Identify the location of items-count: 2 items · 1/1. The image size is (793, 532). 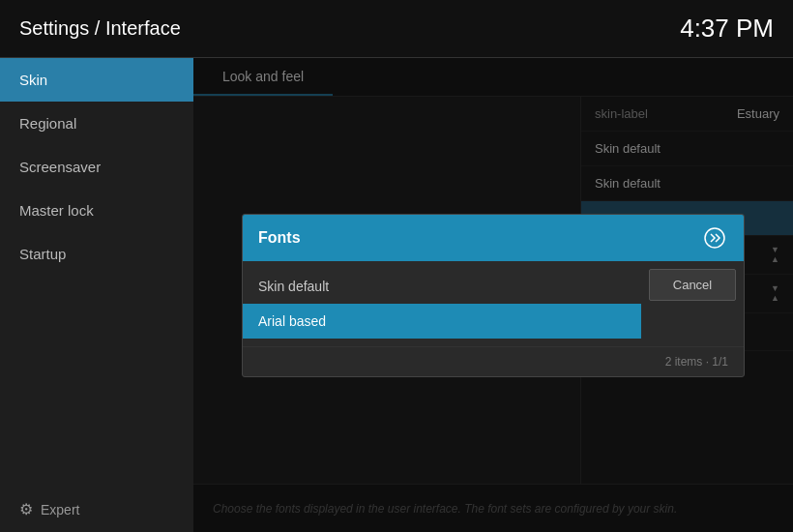
(696, 362).